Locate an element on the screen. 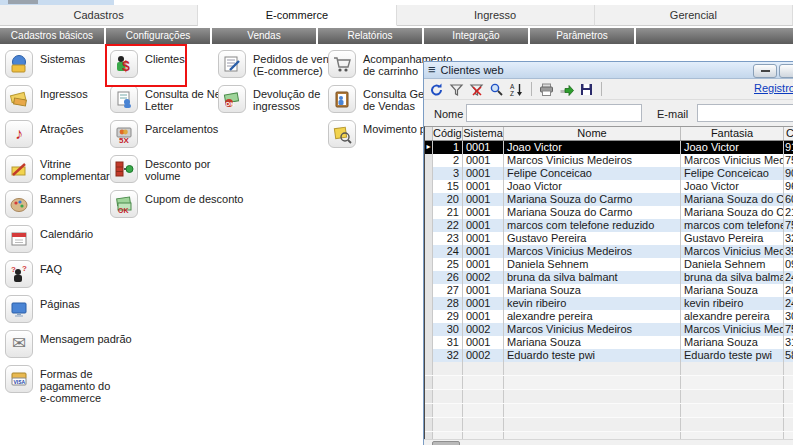  cell-cpf: 32 is located at coordinates (788, 238).